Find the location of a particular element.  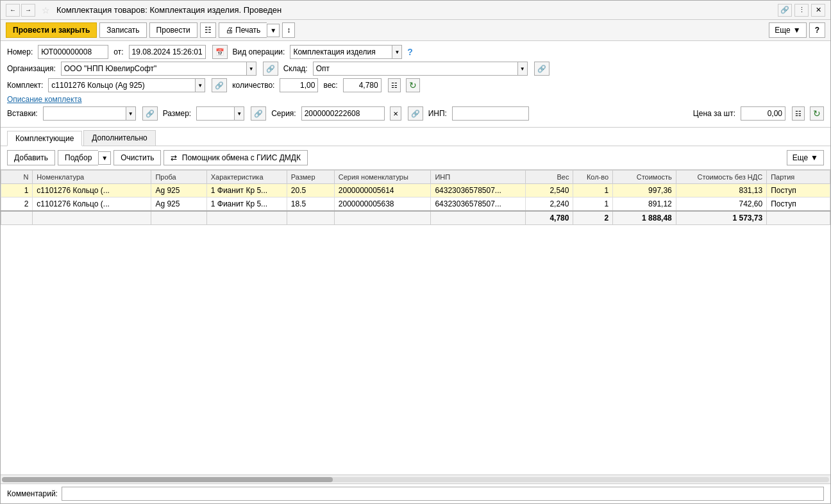

help-button: ? is located at coordinates (817, 30).